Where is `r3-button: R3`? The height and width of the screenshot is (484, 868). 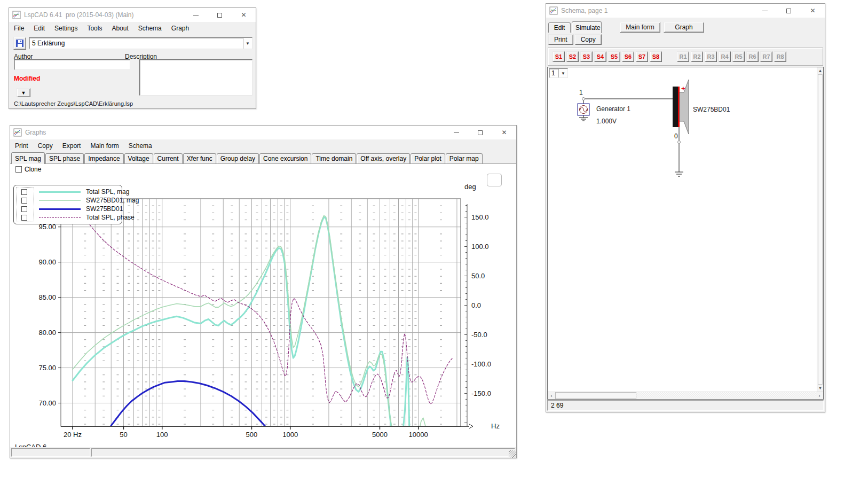
r3-button: R3 is located at coordinates (711, 57).